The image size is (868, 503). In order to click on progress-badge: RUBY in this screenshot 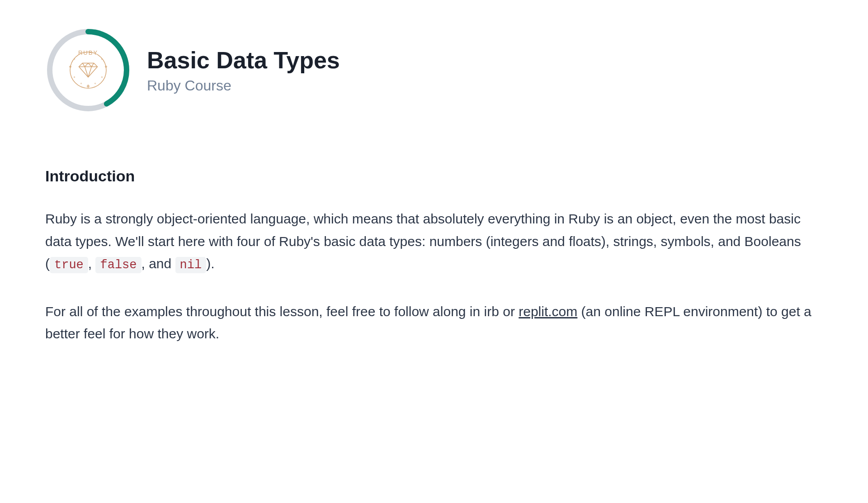, I will do `click(88, 70)`.